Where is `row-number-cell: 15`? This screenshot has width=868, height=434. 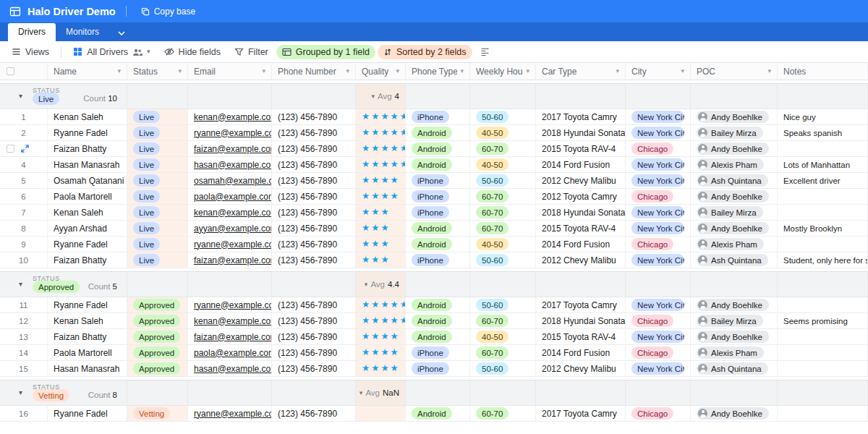 row-number-cell: 15 is located at coordinates (24, 369).